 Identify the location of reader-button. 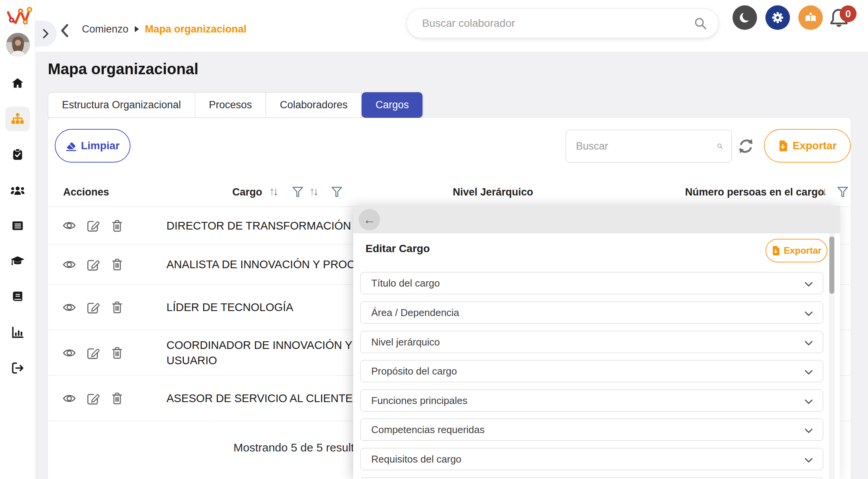
(811, 18).